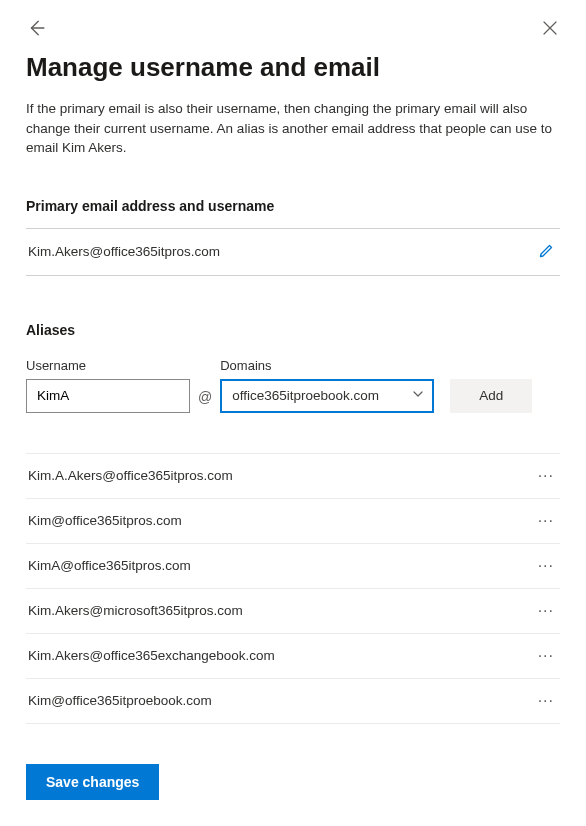 The height and width of the screenshot is (826, 586). I want to click on domain-selected-value: office365itproebook.com, so click(306, 396).